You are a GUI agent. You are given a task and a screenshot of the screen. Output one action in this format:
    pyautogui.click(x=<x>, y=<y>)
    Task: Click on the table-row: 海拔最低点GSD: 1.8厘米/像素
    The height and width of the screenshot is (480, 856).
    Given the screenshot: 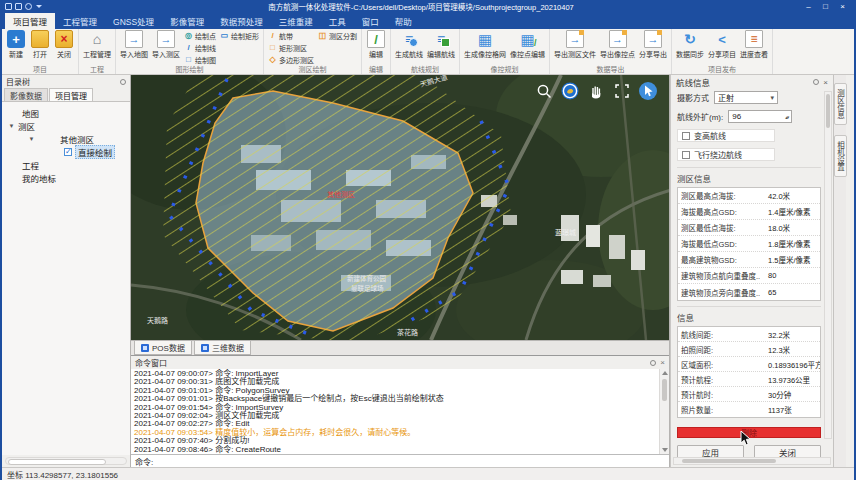 What is the action you would take?
    pyautogui.click(x=749, y=244)
    